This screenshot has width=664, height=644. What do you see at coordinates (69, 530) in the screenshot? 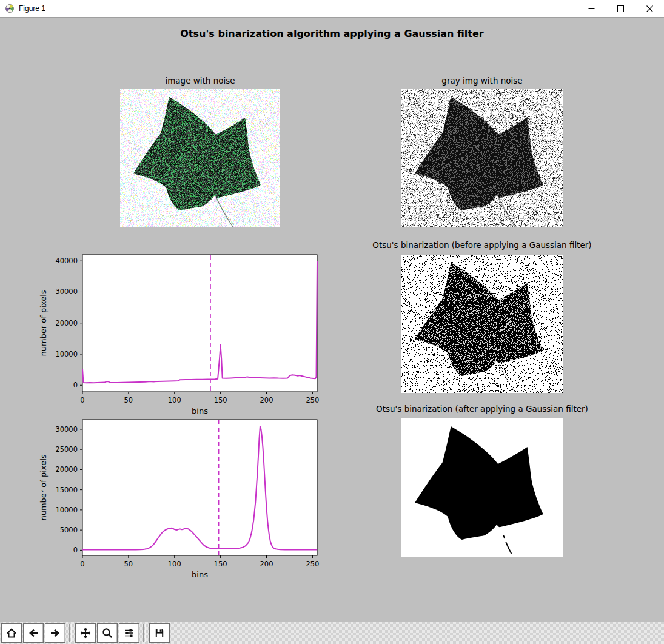
I see `svg-text: 5000` at bounding box center [69, 530].